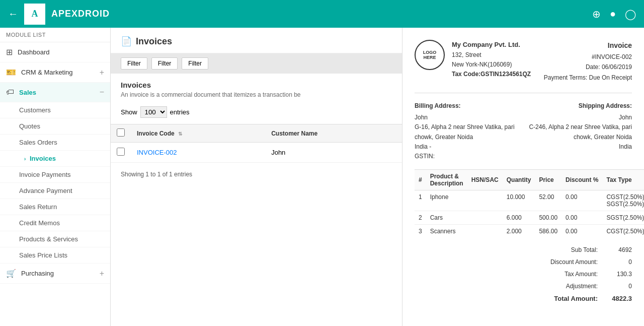  What do you see at coordinates (154, 41) in the screenshot?
I see `invoices-page-title: Invoices` at bounding box center [154, 41].